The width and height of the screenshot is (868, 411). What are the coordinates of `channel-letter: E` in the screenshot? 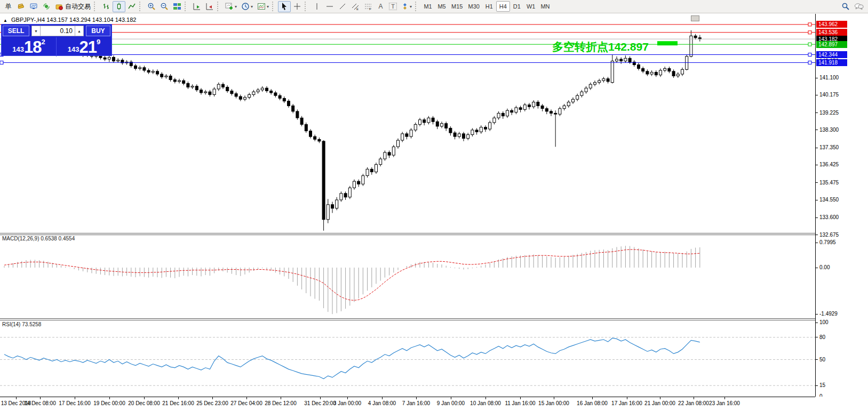 It's located at (357, 9).